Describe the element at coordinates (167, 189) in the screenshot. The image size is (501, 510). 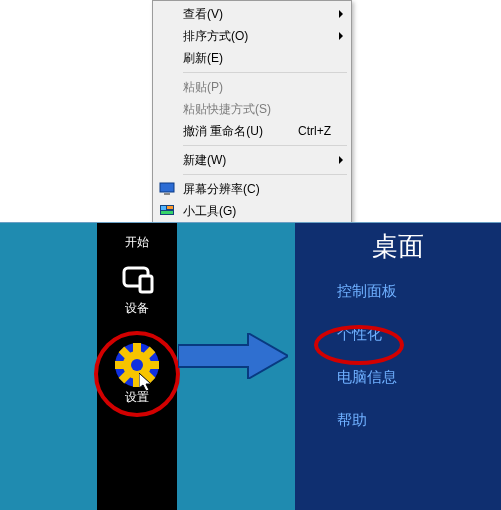
I see `monitor-icon` at that location.